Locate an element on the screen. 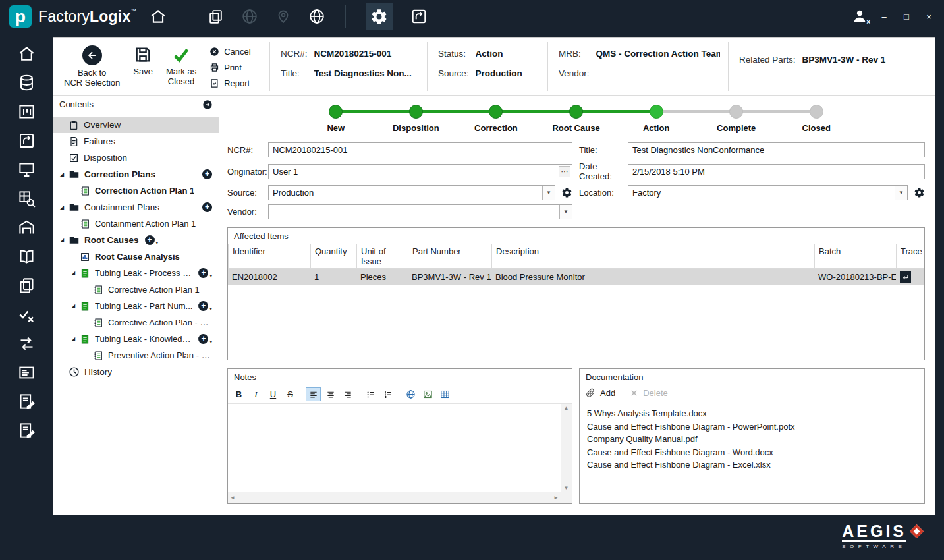  add-containment-plan-button: + is located at coordinates (207, 207).